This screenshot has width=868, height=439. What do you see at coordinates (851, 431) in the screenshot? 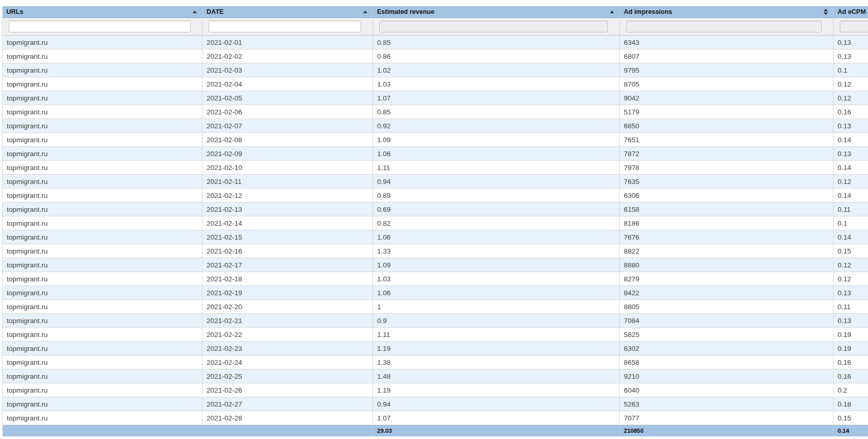
I see `footer-total-ad-ecpm: 0.14` at bounding box center [851, 431].